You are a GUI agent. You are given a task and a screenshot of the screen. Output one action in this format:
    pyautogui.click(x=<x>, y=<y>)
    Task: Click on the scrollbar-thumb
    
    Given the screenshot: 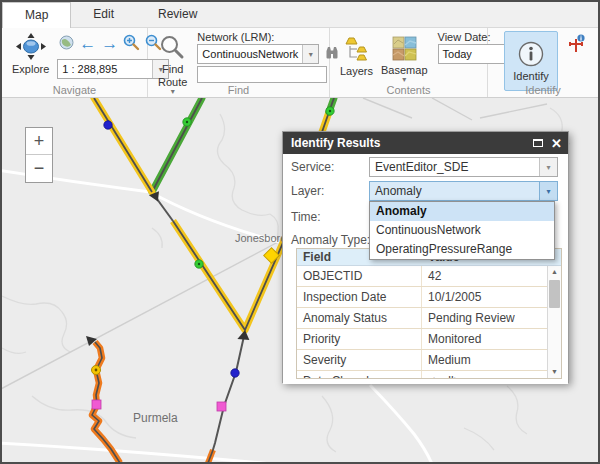 What is the action you would take?
    pyautogui.click(x=554, y=294)
    